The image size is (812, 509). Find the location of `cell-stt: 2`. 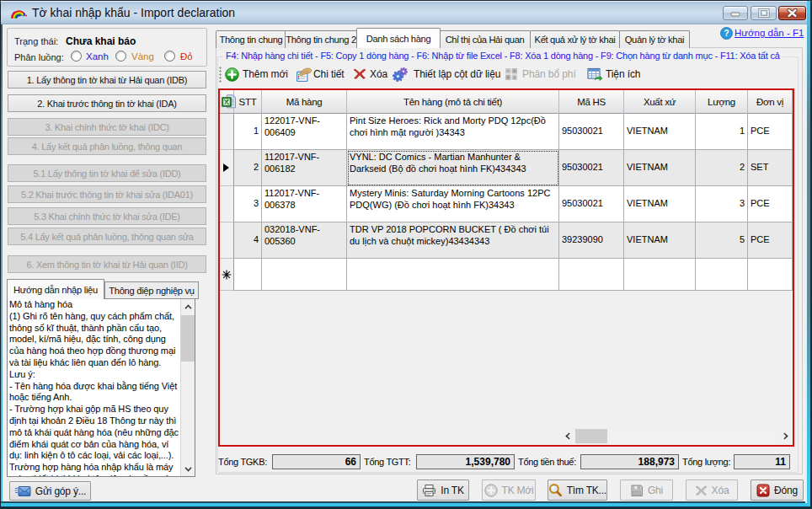

cell-stt: 2 is located at coordinates (248, 169).